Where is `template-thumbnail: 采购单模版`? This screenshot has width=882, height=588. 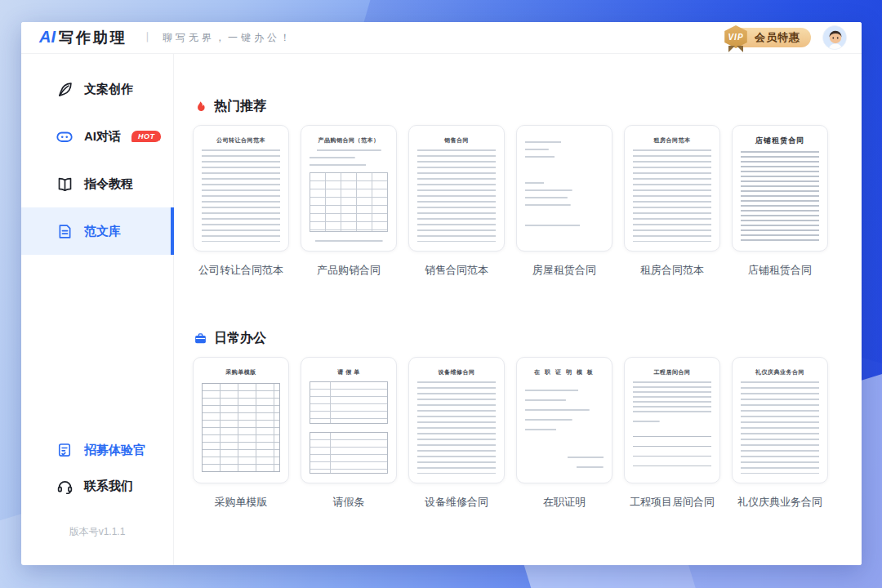
template-thumbnail: 采购单模版 is located at coordinates (241, 420).